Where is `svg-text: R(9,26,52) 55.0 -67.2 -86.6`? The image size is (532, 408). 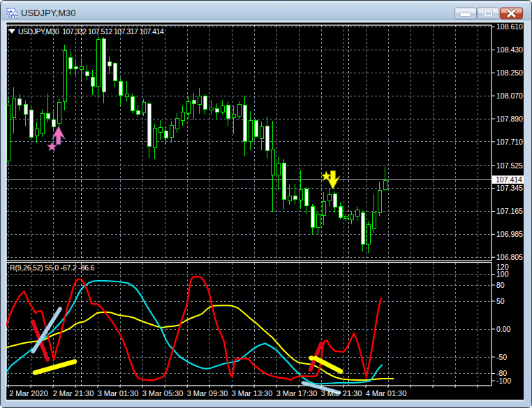
svg-text: R(9,26,52) 55.0 -67.2 -86.6 is located at coordinates (52, 268).